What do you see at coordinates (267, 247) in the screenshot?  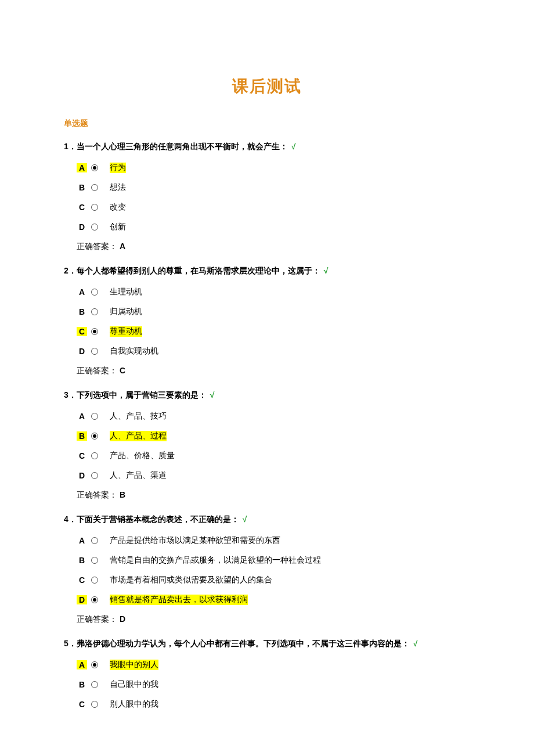 I see `answer-line: 正确答案：A` at bounding box center [267, 247].